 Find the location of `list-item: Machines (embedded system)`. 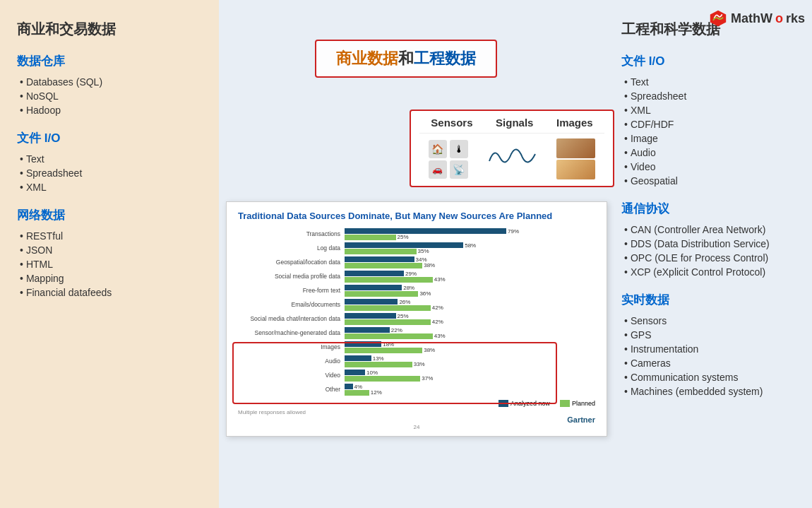

list-item: Machines (embedded system) is located at coordinates (707, 391).